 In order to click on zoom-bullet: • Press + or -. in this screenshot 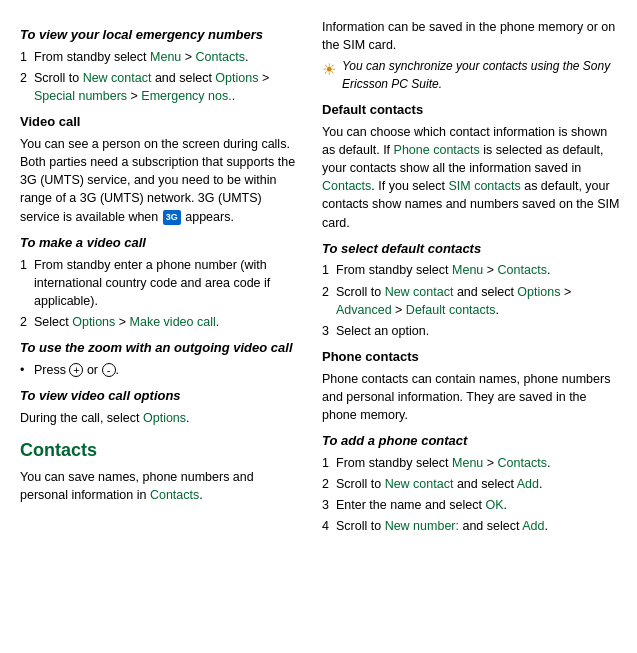, I will do `click(159, 370)`.